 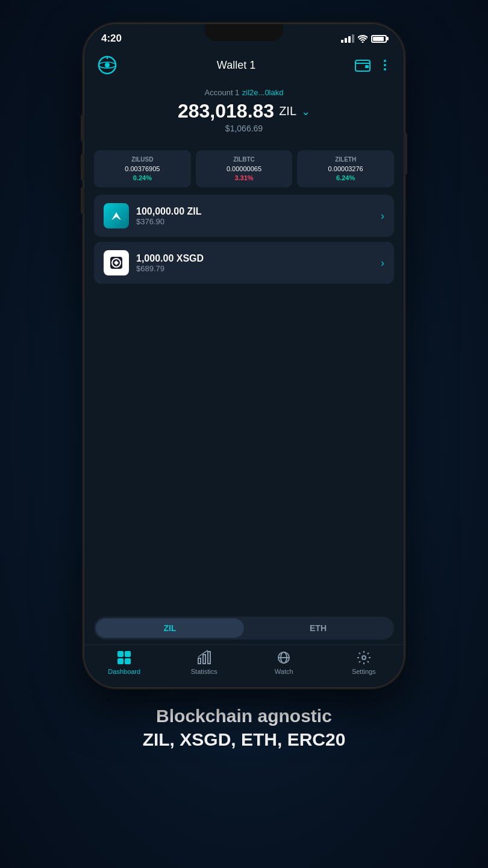 I want to click on token-icon-zil, so click(x=116, y=216).